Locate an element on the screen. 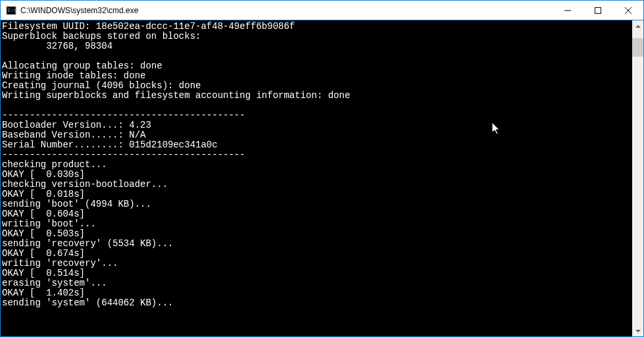 Image resolution: width=644 pixels, height=337 pixels. terminal-line: OKAY [ 0.514s] is located at coordinates (316, 274).